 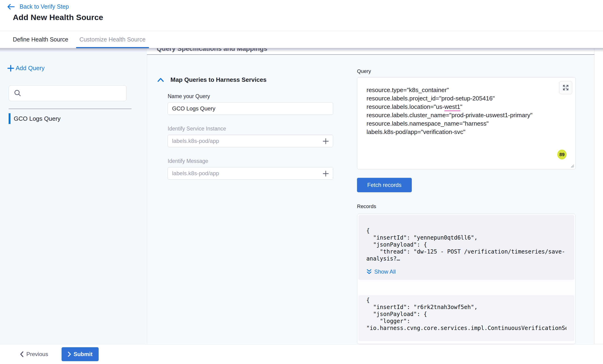 I want to click on name-query-label: Name your Query, so click(x=251, y=96).